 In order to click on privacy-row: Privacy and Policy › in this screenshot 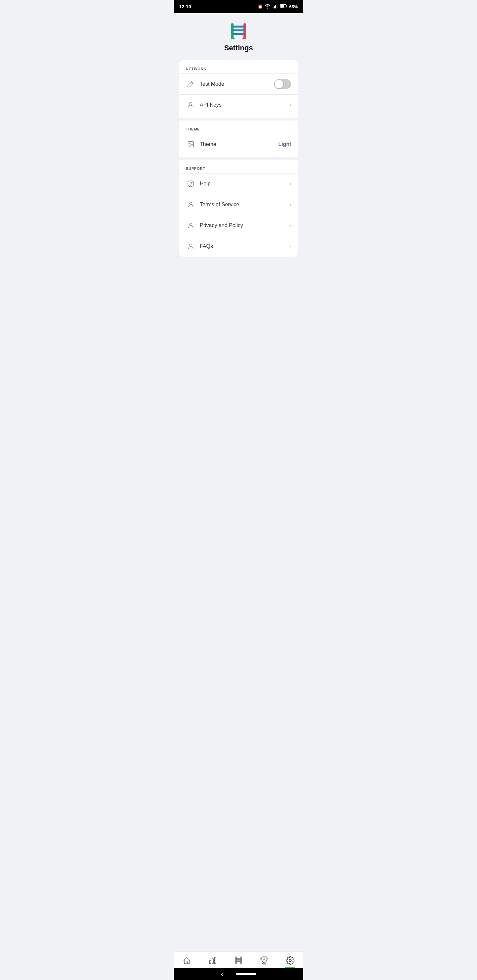, I will do `click(238, 225)`.